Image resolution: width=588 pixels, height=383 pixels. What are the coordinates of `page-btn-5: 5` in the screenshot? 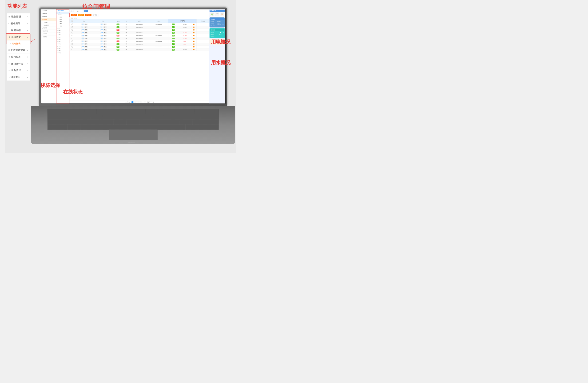 It's located at (141, 102).